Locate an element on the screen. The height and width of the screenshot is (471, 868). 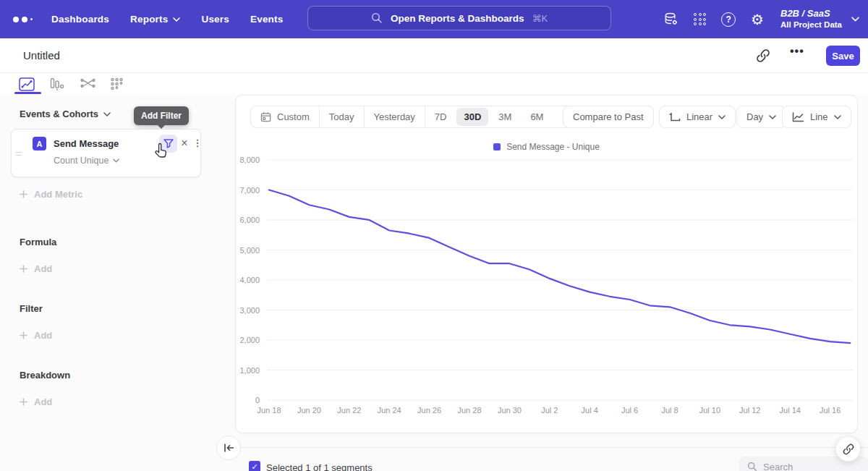
date-range-7d: 7D is located at coordinates (441, 117).